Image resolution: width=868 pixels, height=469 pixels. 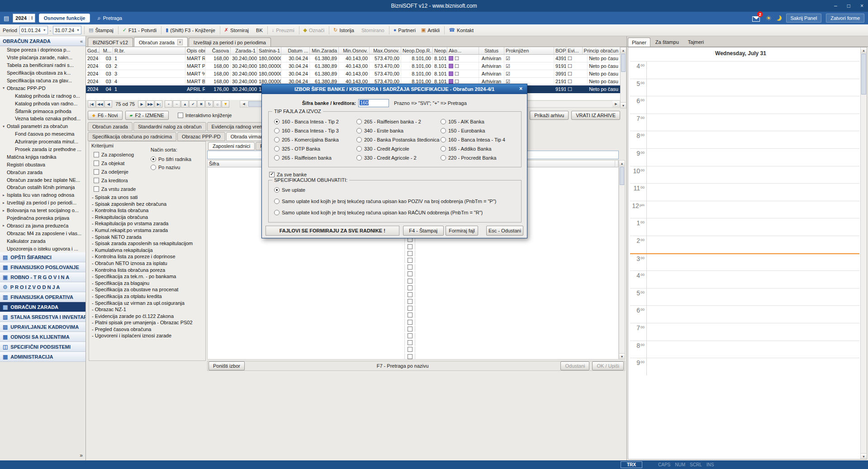 What do you see at coordinates (43, 267) in the screenshot?
I see `sidebar-module-item: ▦ FINANSIJSKO POSLOVANJE` at bounding box center [43, 267].